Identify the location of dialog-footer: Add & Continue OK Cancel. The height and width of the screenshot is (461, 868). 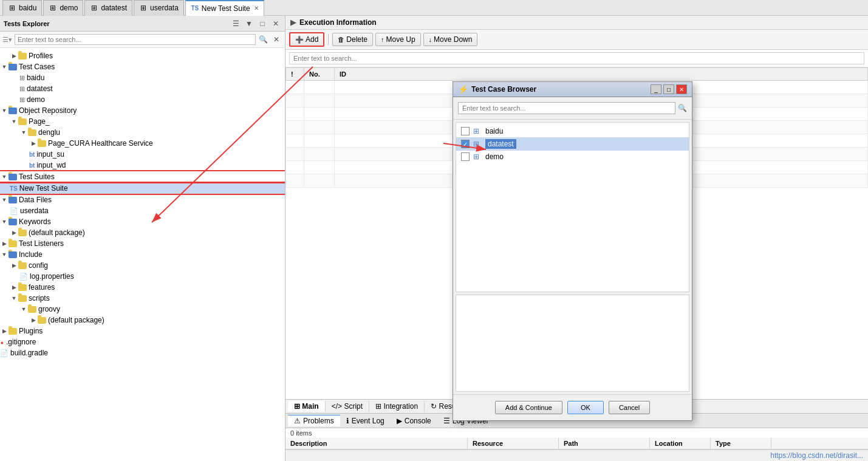
(572, 407).